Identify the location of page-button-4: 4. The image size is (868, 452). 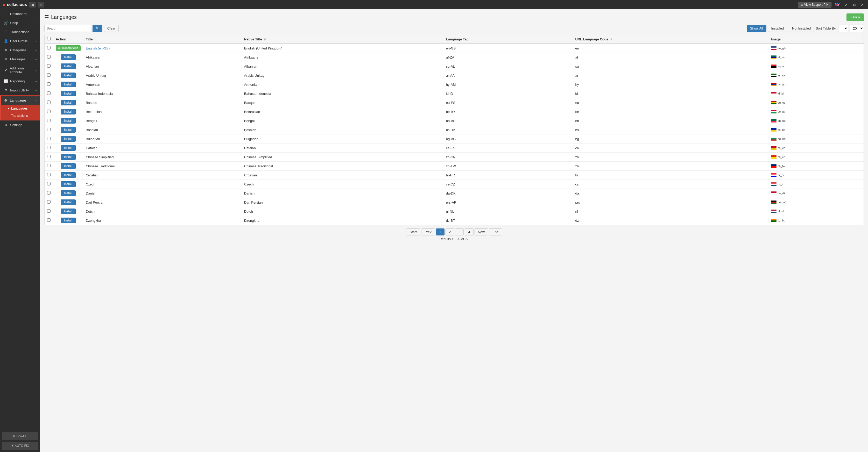
(469, 232).